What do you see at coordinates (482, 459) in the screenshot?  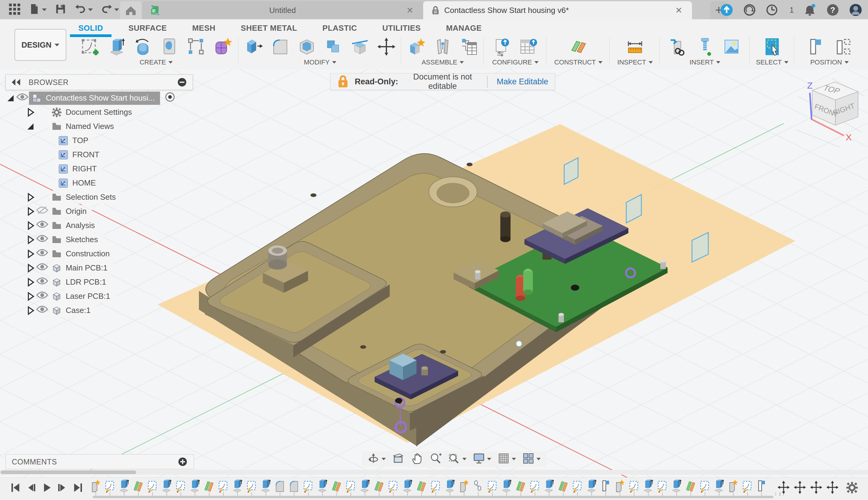 I see `display-settings-button` at bounding box center [482, 459].